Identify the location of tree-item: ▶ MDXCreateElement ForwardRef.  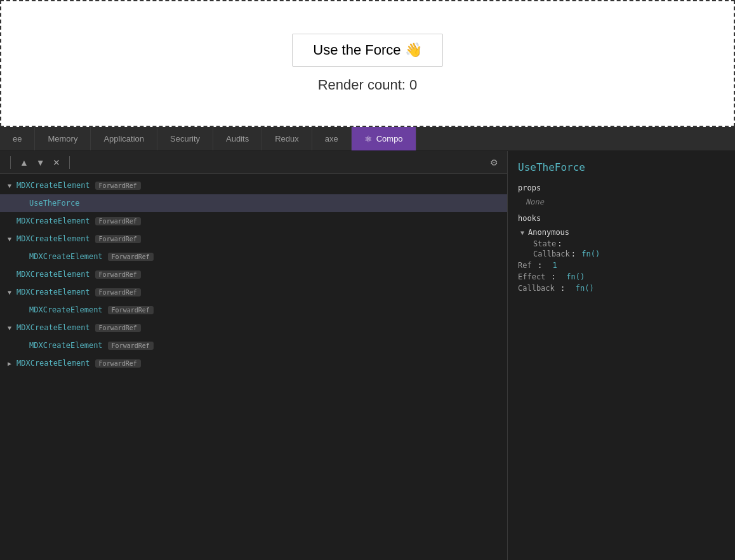
(254, 363).